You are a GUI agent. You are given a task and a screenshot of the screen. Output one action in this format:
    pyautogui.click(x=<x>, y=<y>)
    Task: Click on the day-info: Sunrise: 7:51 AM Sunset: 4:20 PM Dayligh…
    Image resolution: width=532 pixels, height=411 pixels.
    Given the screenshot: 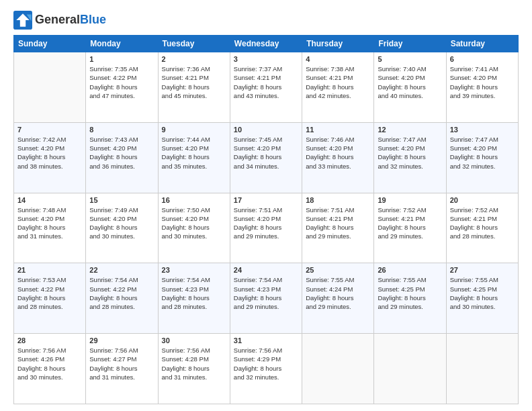 What is the action you would take?
    pyautogui.click(x=266, y=223)
    